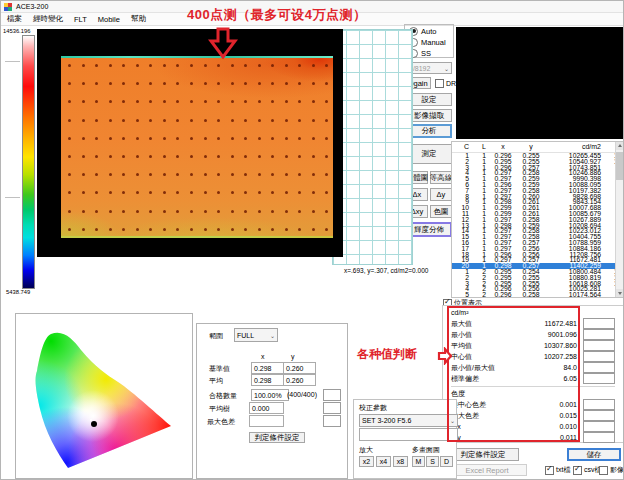  What do you see at coordinates (487, 470) in the screenshot?
I see `excel-report-button: Excel Report` at bounding box center [487, 470].